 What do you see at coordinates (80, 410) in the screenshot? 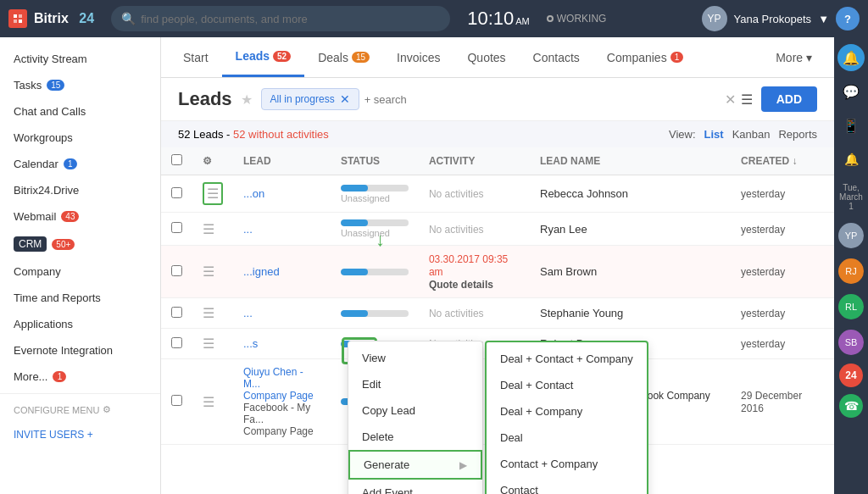
I see `configure-menu-button: CONFIGURE MENU ⚙` at bounding box center [80, 410].